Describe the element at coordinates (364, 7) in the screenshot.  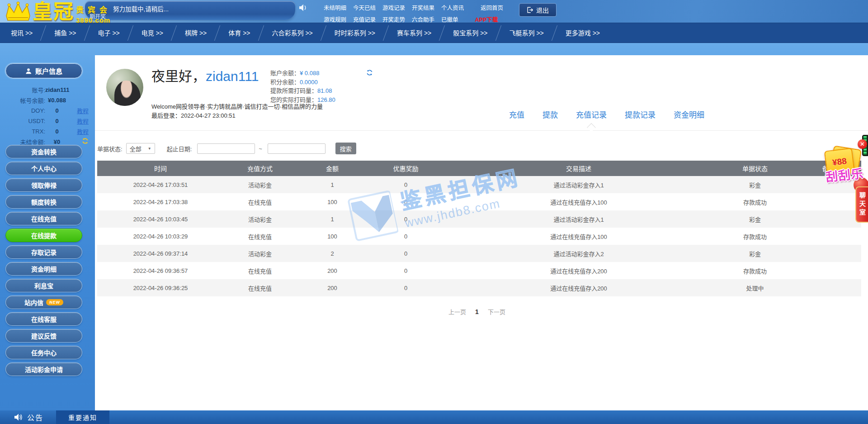
I see `header-link: 今天已结` at that location.